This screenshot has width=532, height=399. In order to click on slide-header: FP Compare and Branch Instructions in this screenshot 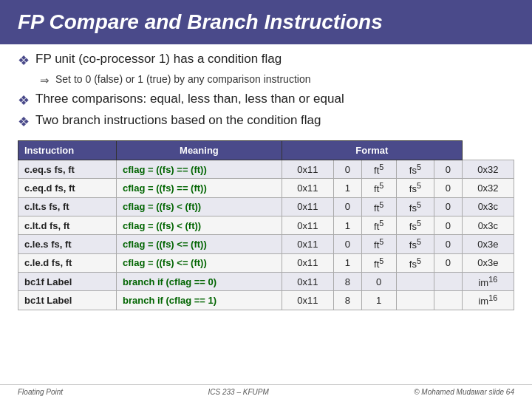, I will do `click(266, 22)`.